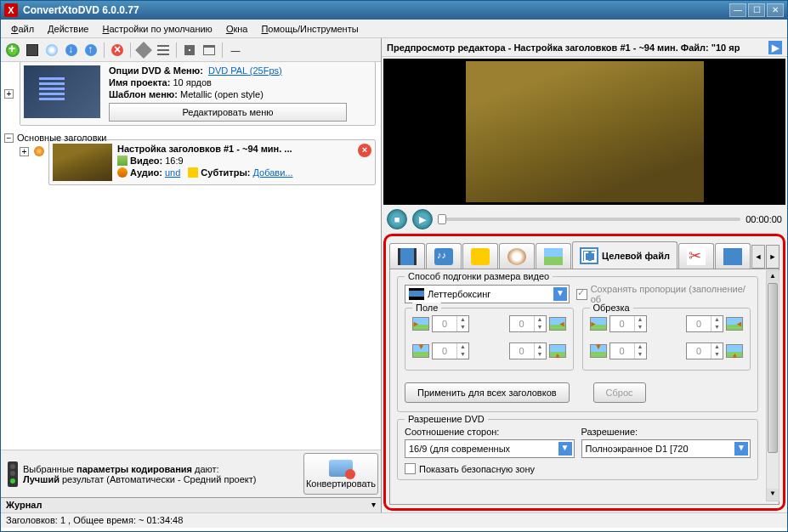  What do you see at coordinates (274, 173) in the screenshot?
I see `subs-link: Добави...` at bounding box center [274, 173].